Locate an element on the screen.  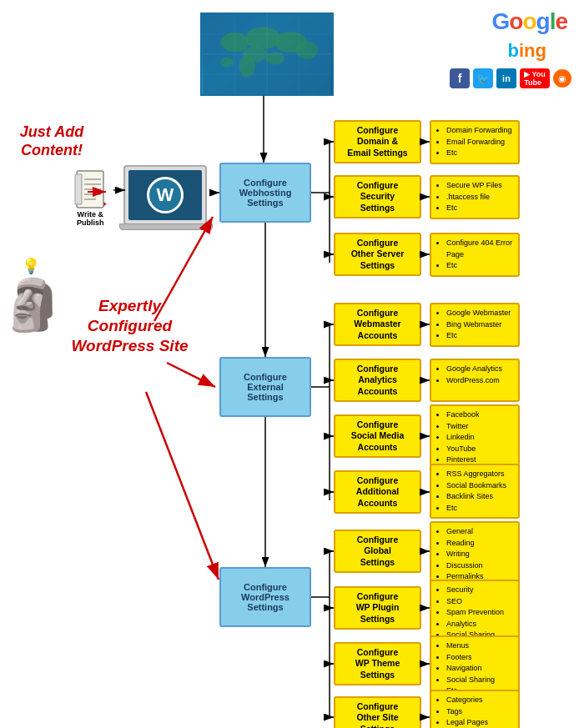
google-o1: o is located at coordinates (516, 22).